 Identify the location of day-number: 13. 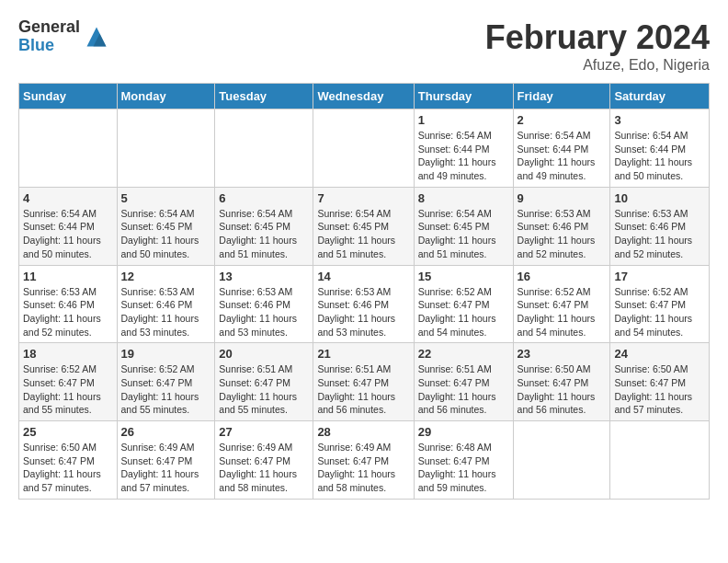
(264, 276).